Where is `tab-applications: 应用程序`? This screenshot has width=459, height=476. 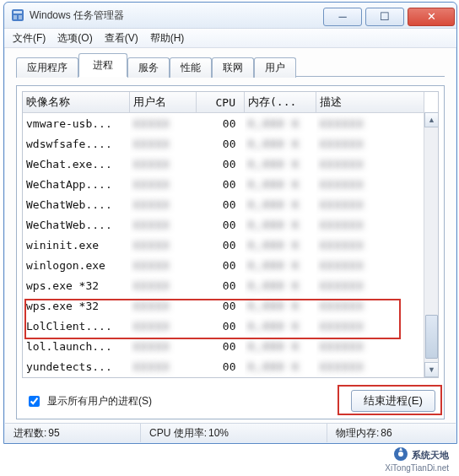 tab-applications: 应用程序 is located at coordinates (47, 68).